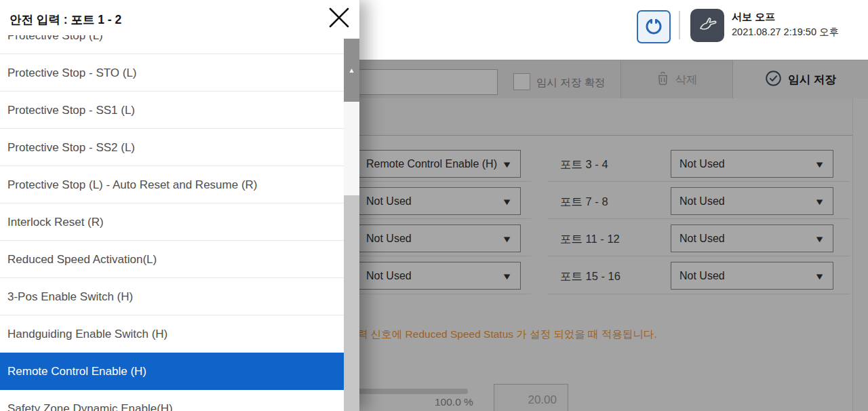 This screenshot has height=411, width=868. What do you see at coordinates (82, 259) in the screenshot?
I see `list-item-label: Reduced Speed Activation(L)` at bounding box center [82, 259].